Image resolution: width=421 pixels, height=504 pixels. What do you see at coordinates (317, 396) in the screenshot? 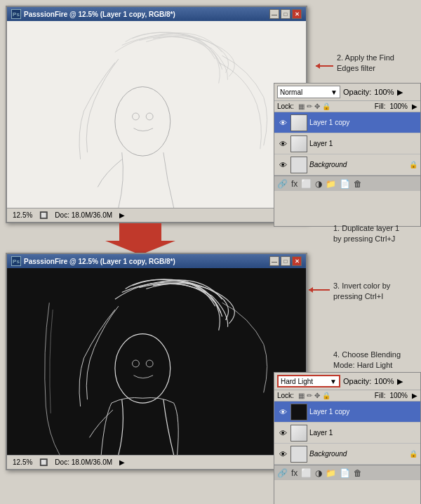
I see `bottom-lock-move-icon: ✥` at bounding box center [317, 396].